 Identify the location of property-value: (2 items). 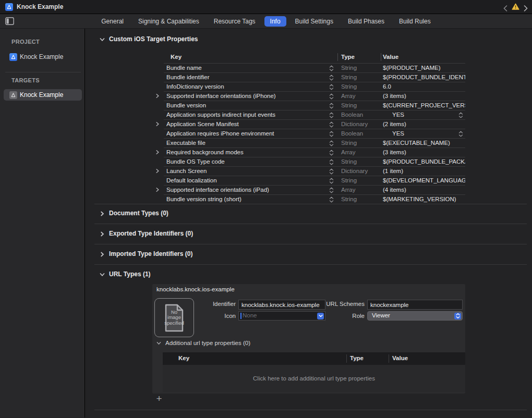
(424, 124).